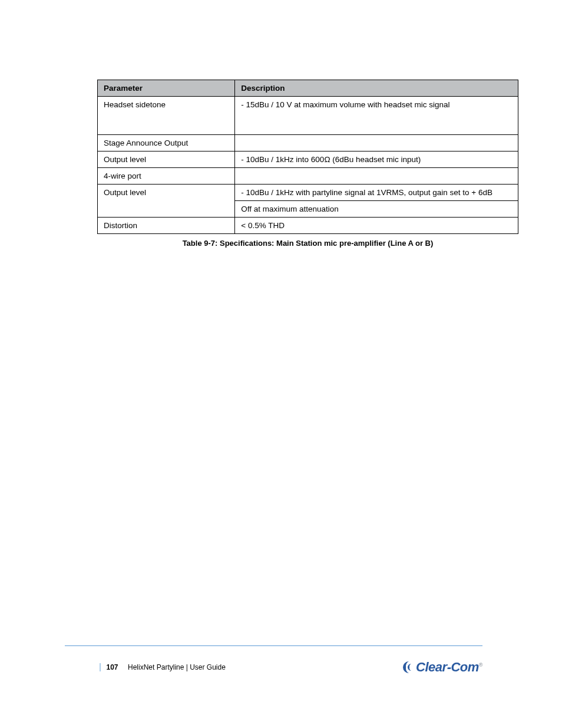 This screenshot has height=728, width=562. What do you see at coordinates (308, 243) in the screenshot?
I see `table-caption: Table 9-7: Specifications: Main Station …` at bounding box center [308, 243].